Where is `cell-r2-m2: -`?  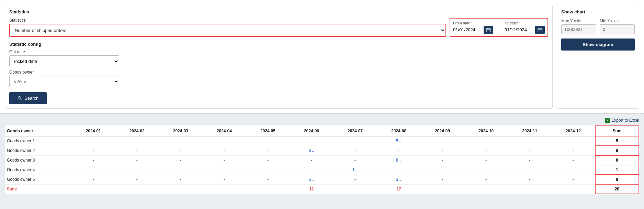 cell-r2-m2: - is located at coordinates (181, 160).